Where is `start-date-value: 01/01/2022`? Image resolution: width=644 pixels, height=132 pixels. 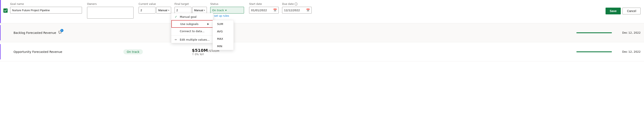
start-date-value: 01/01/2022 is located at coordinates (259, 10).